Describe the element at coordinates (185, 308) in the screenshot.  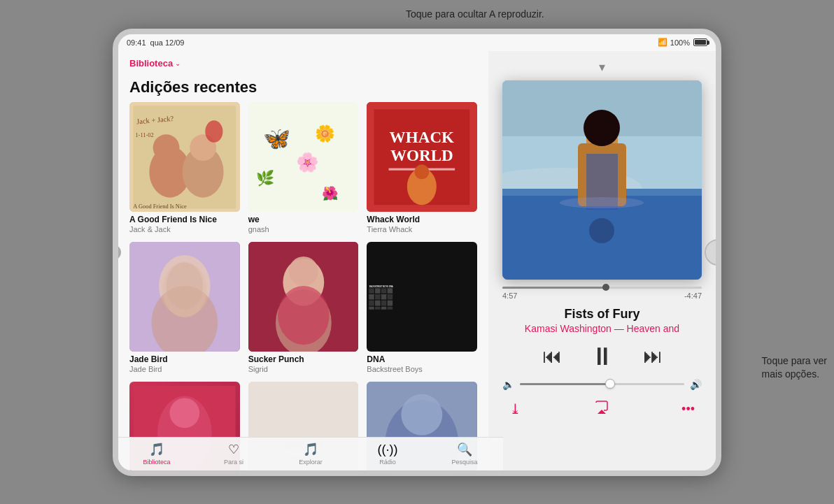
I see `album-item: Jade Bird Jade Bird` at that location.